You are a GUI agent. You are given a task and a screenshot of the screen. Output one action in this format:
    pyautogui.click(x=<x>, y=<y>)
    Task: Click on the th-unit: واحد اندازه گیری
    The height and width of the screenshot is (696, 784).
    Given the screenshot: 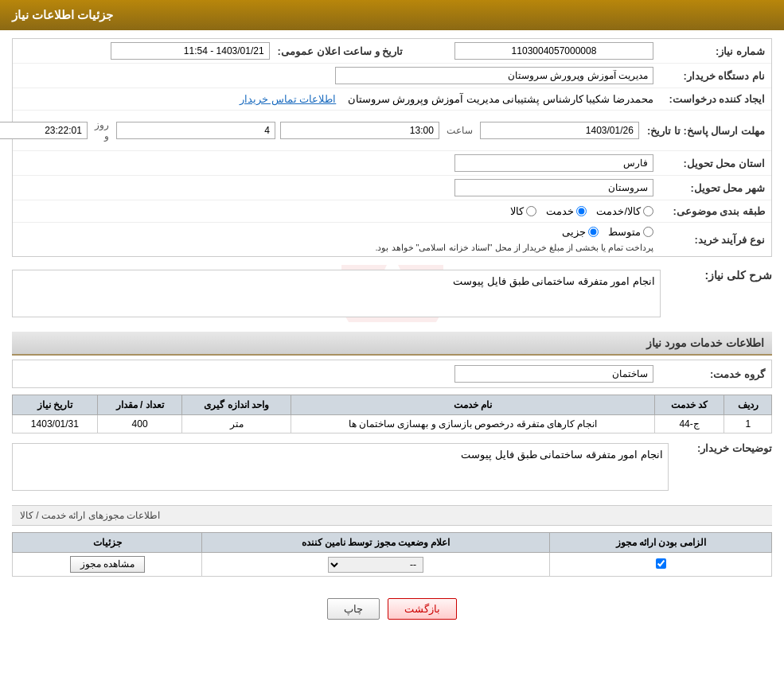 What is the action you would take?
    pyautogui.click(x=237, y=406)
    